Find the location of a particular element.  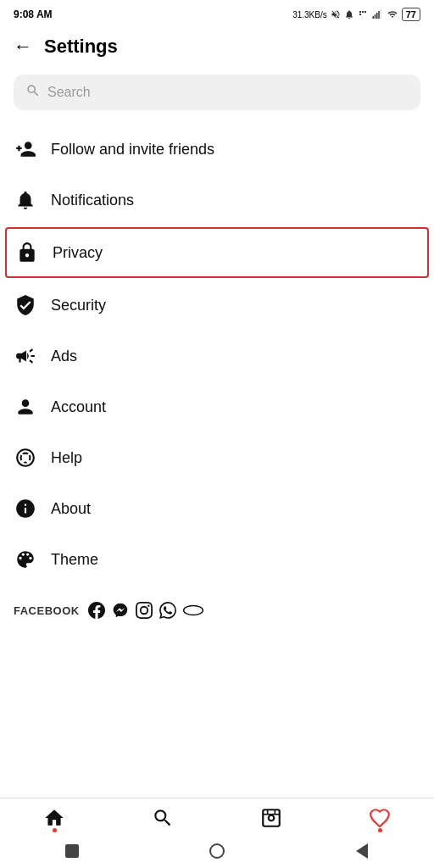

lifebuoy-icon is located at coordinates (25, 458).